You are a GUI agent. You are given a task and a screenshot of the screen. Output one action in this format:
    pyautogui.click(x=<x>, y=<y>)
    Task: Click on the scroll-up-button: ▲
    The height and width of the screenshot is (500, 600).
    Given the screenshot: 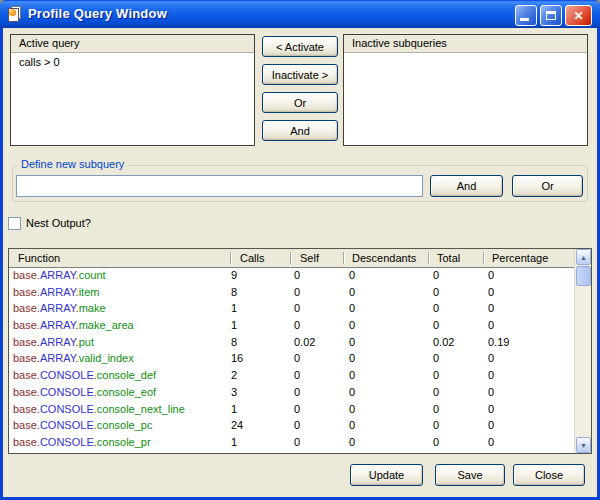 What is the action you would take?
    pyautogui.click(x=584, y=257)
    